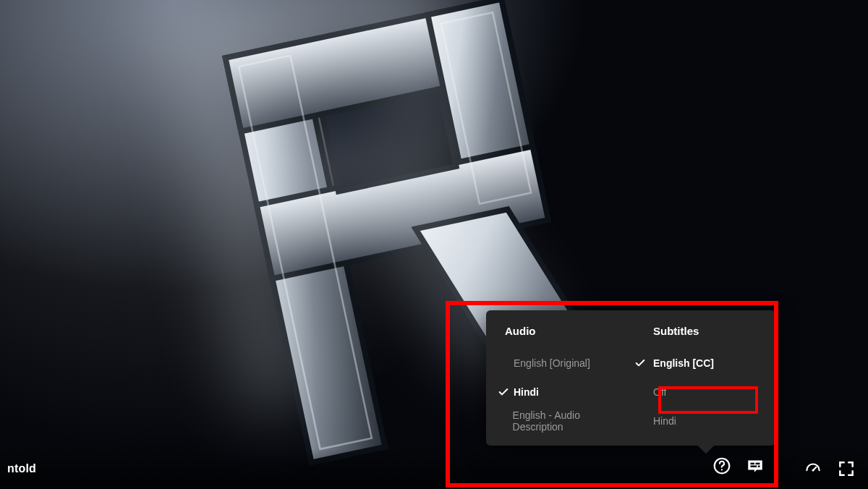 Image resolution: width=868 pixels, height=489 pixels. Describe the element at coordinates (697, 421) in the screenshot. I see `subtitles-option-hindi: Hindi` at that location.